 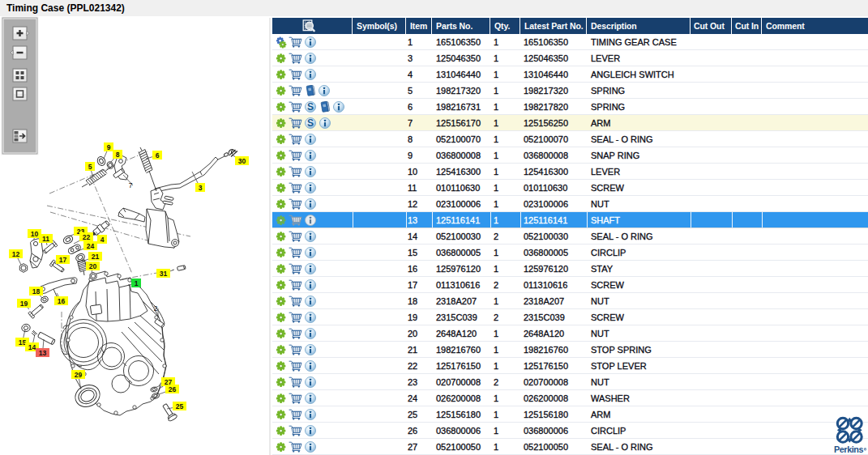 What do you see at coordinates (91, 246) in the screenshot?
I see `svg-text: 24` at bounding box center [91, 246].